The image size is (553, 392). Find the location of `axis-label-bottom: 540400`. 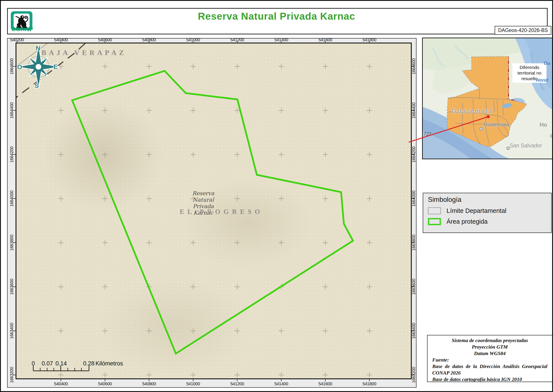

axis-label-bottom: 540400 is located at coordinates (61, 384).